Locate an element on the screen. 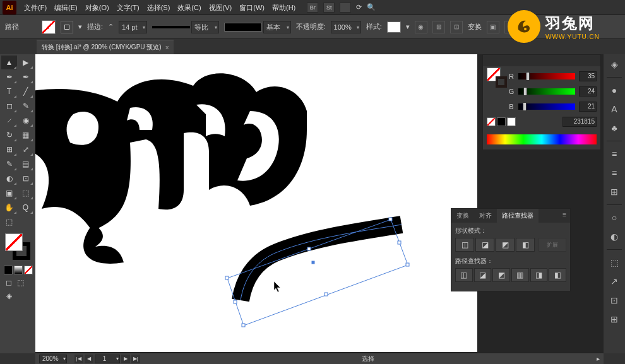  tab-align: 对齐 is located at coordinates (485, 216).